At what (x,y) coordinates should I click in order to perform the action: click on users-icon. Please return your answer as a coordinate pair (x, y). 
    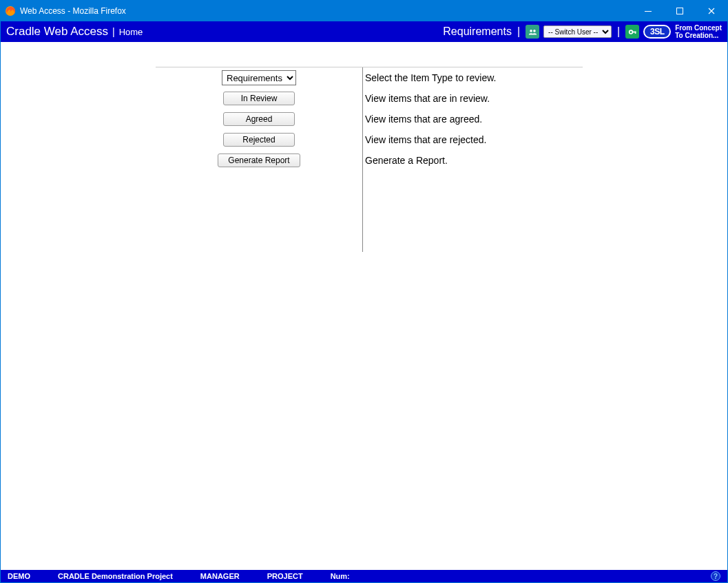
    Looking at the image, I should click on (532, 32).